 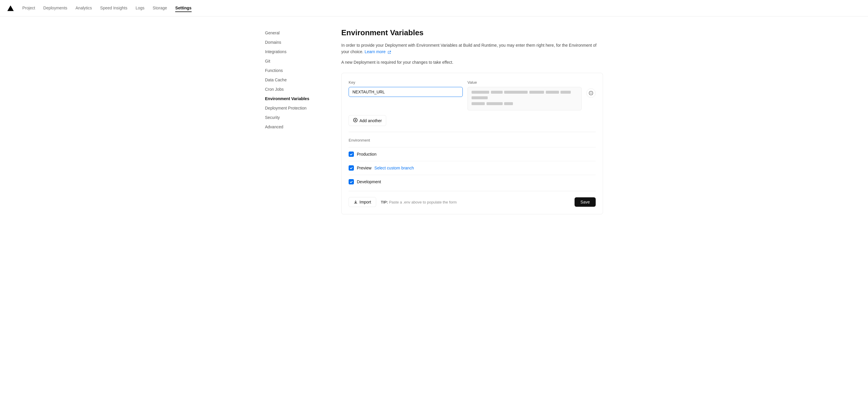 I want to click on nav-logs: Logs, so click(x=140, y=8).